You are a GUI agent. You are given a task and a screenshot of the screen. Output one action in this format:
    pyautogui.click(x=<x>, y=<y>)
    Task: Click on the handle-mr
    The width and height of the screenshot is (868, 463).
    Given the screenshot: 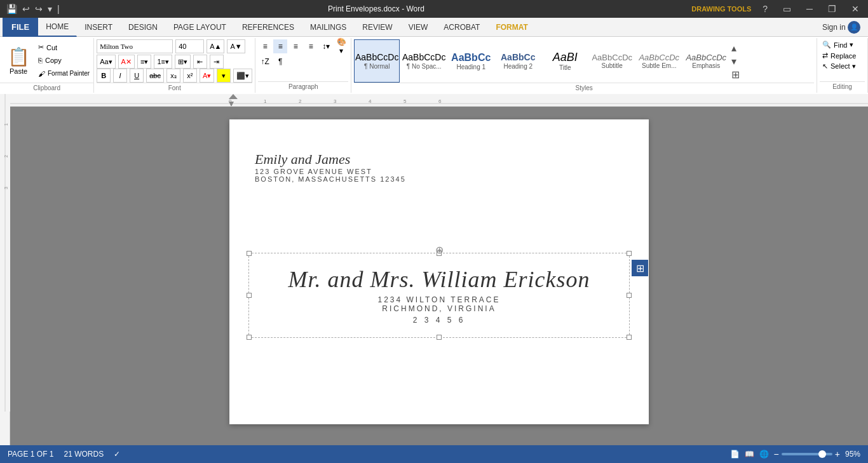 What is the action you would take?
    pyautogui.click(x=629, y=295)
    